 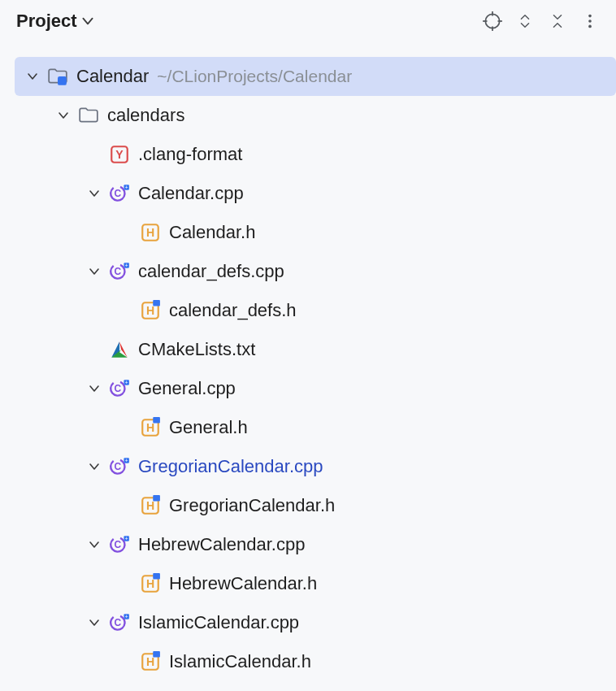 I want to click on collapse-icon, so click(x=557, y=21).